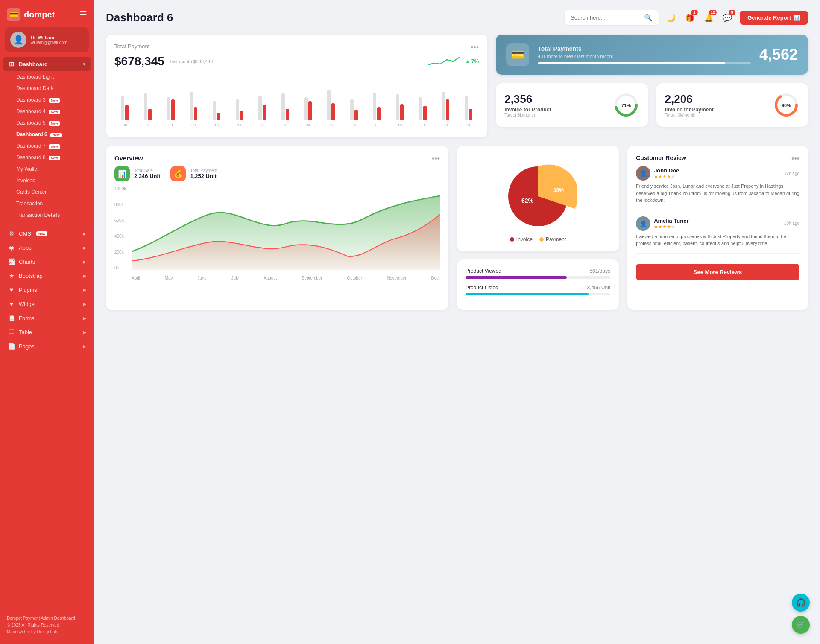 The width and height of the screenshot is (820, 644). What do you see at coordinates (47, 215) in the screenshot?
I see `sidebar-sub-transaction-details: Transaction Details` at bounding box center [47, 215].